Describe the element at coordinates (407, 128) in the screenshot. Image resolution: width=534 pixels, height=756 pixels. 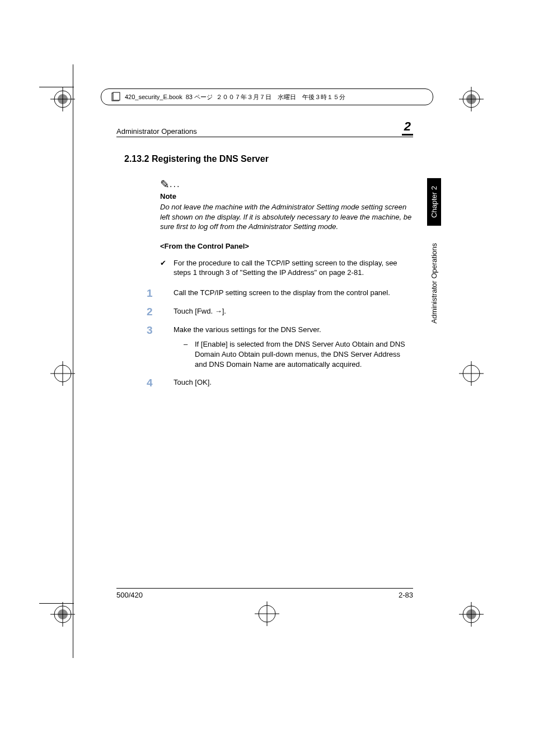
I see `chapter-number-badge: 2` at that location.